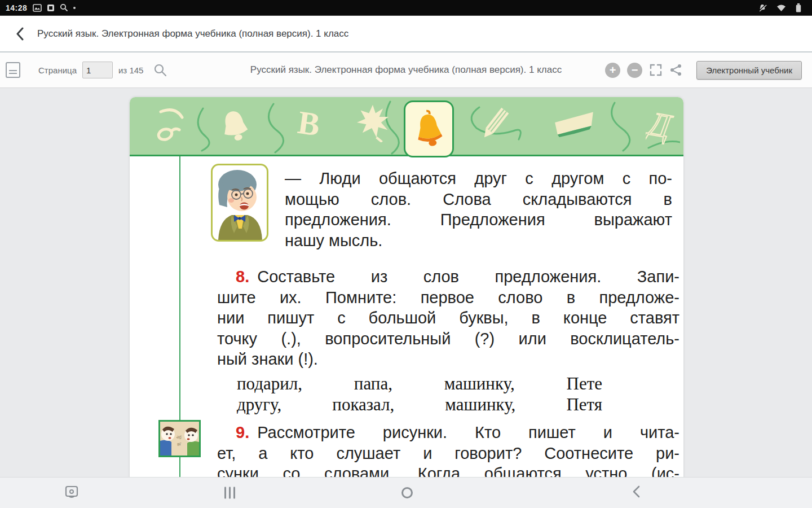  What do you see at coordinates (448, 339) in the screenshot?
I see `text-line: точку (.), вопросительный (?) или воскли…` at bounding box center [448, 339].